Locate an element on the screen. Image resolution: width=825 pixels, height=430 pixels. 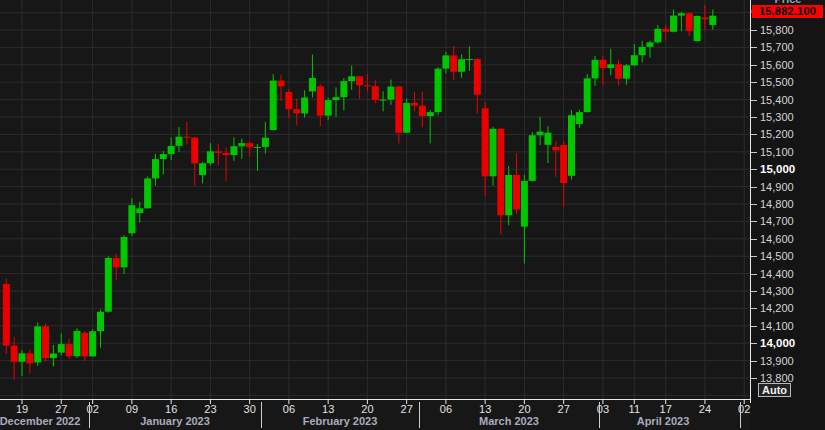
price-axis-label: 15,600 is located at coordinates (777, 65).